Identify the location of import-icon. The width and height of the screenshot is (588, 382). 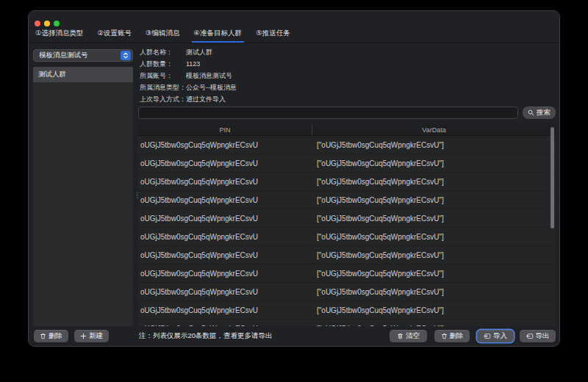
(487, 336).